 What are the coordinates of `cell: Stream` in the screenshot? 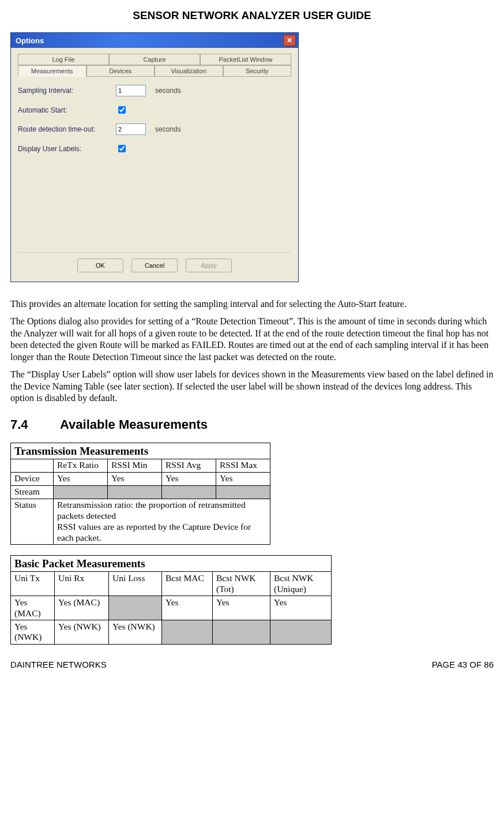 It's located at (32, 492).